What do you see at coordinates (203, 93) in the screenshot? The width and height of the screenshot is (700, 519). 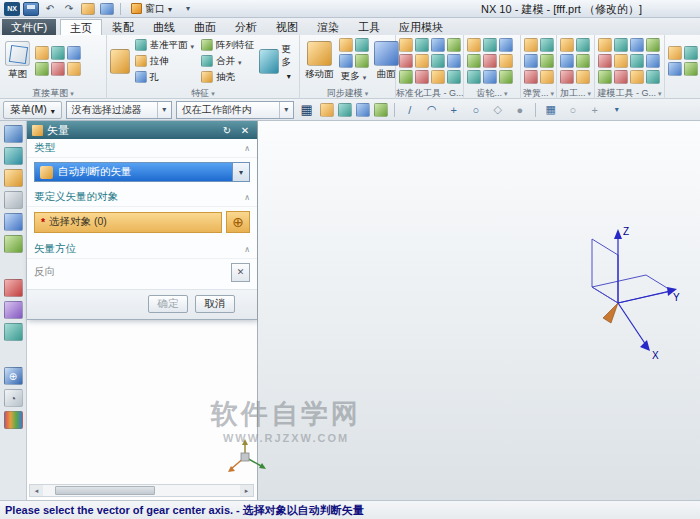 I see `group-label-feature: 特征` at bounding box center [203, 93].